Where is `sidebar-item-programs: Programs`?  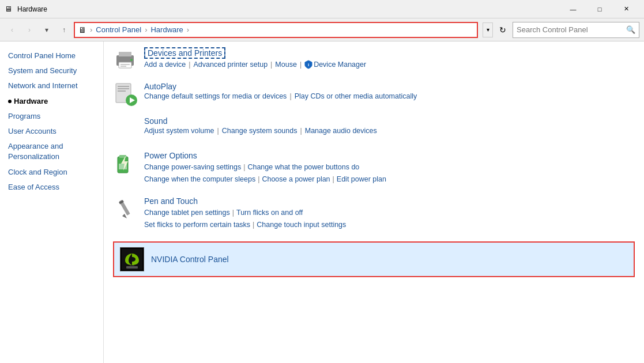 sidebar-item-programs: Programs is located at coordinates (55, 116).